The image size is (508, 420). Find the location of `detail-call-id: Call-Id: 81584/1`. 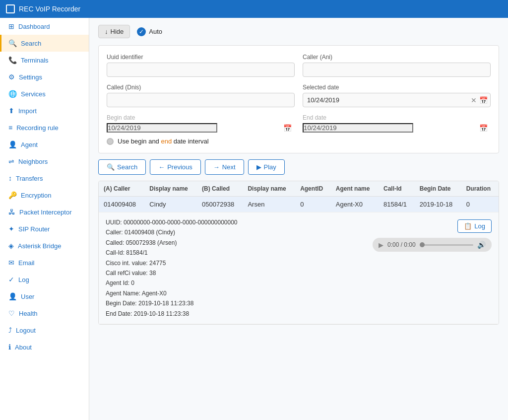

detail-call-id: Call-Id: 81584/1 is located at coordinates (234, 253).